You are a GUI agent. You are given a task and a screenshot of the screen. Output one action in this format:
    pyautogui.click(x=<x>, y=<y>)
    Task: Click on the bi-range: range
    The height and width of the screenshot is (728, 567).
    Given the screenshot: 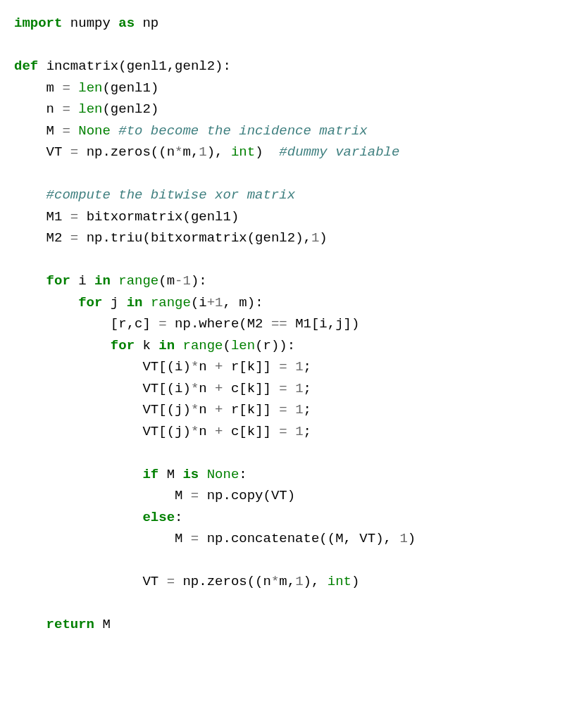 What is the action you would take?
    pyautogui.click(x=138, y=281)
    